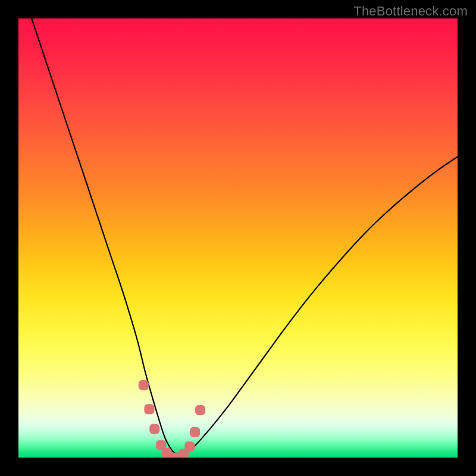 The image size is (476, 476). I want to click on watermark-text: TheBottleneck.com, so click(411, 11).